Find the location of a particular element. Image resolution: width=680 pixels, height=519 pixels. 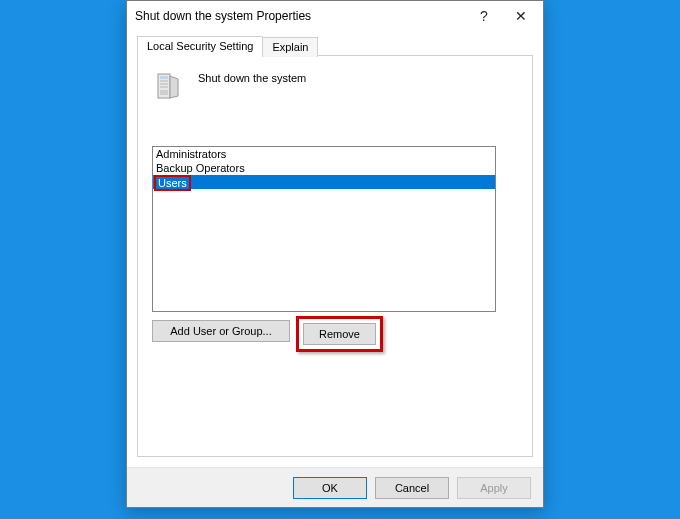

tab-local-security-setting: Local Security Setting is located at coordinates (200, 46).